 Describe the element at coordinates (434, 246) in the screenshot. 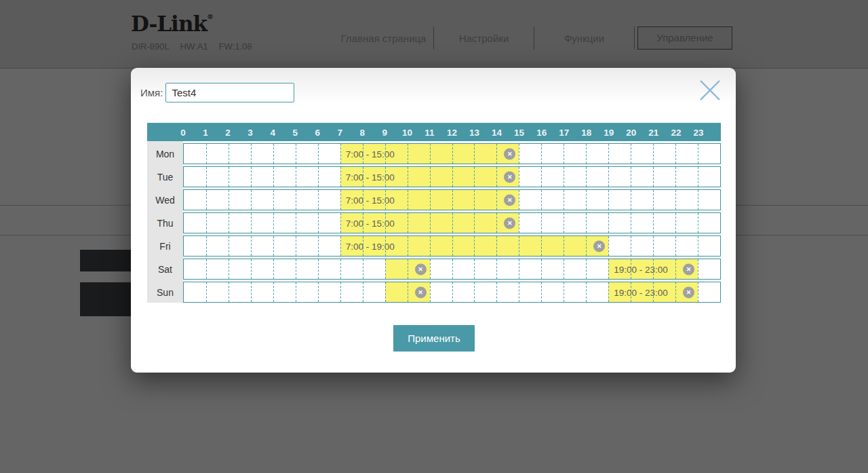

I see `schedule-row-fri: Fri7:00 - 19:00✕` at that location.